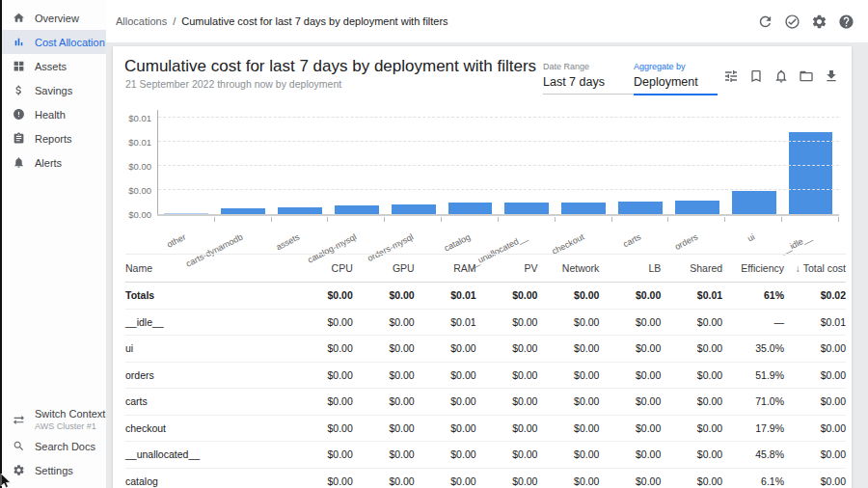 The height and width of the screenshot is (488, 868). Describe the element at coordinates (288, 243) in the screenshot. I see `x-label-assets: assets` at that location.